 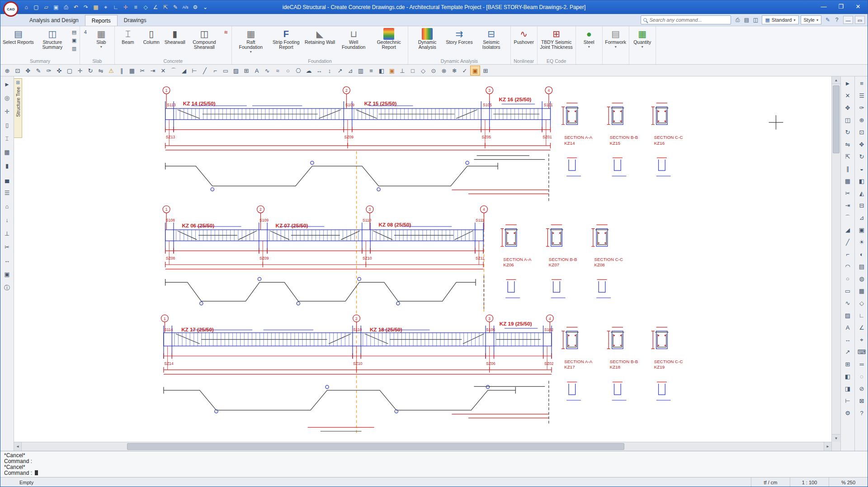 What do you see at coordinates (862, 217) in the screenshot?
I see `elevation-icon: ⊿` at bounding box center [862, 217].